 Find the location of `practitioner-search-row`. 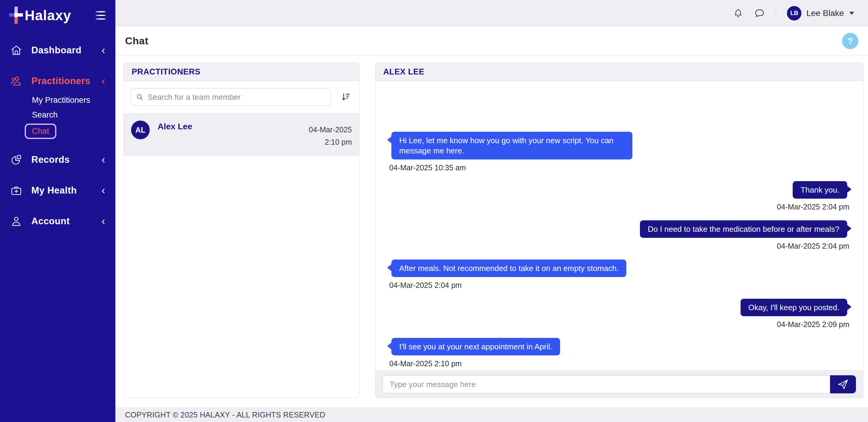

practitioner-search-row is located at coordinates (241, 97).